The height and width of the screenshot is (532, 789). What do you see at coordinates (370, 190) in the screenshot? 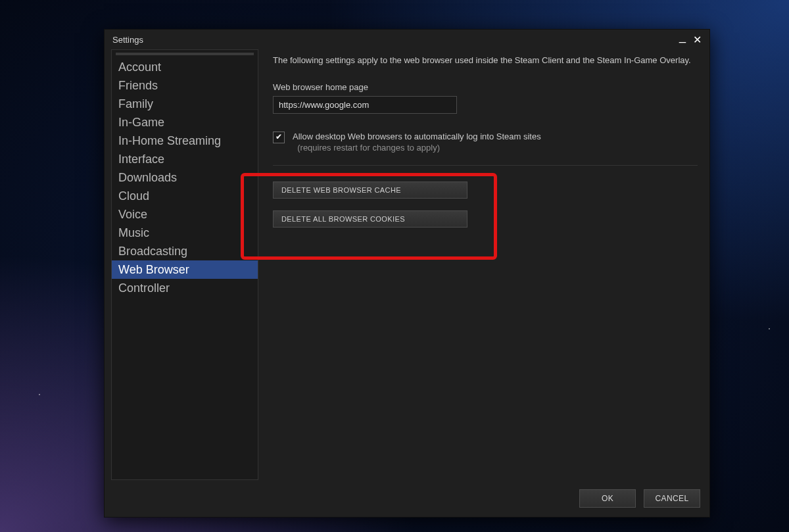
I see `delete-cache-button: DELETE WEB BROWSER CACHE` at bounding box center [370, 190].